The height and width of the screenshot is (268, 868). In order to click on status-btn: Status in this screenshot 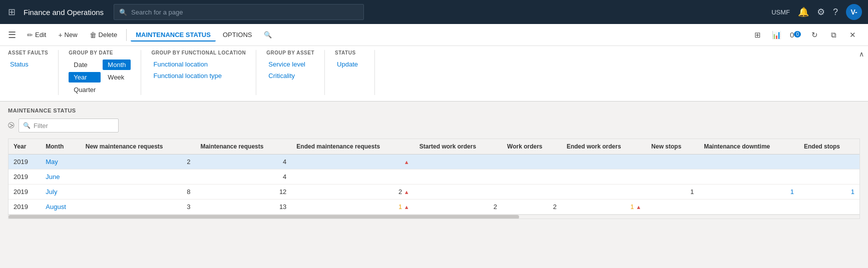, I will do `click(19, 64)`.